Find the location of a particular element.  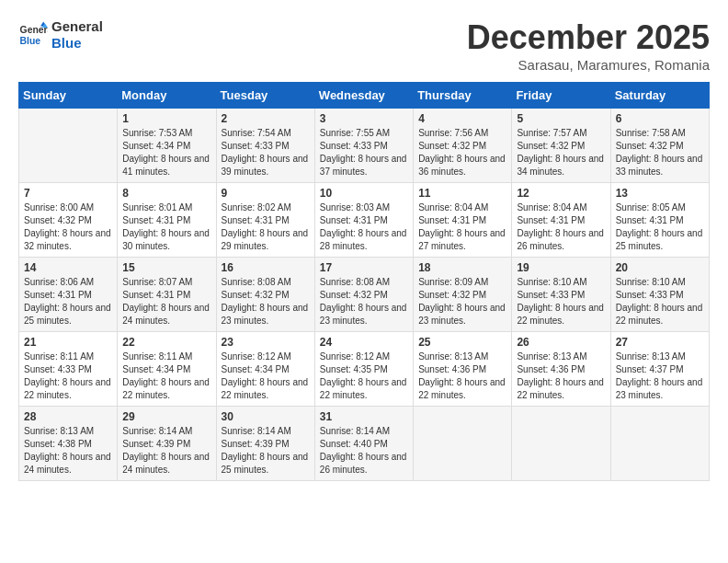

calendar-cell: 25Sunrise: 8:13 AMSunset: 4:36 PMDayligh… is located at coordinates (463, 370).